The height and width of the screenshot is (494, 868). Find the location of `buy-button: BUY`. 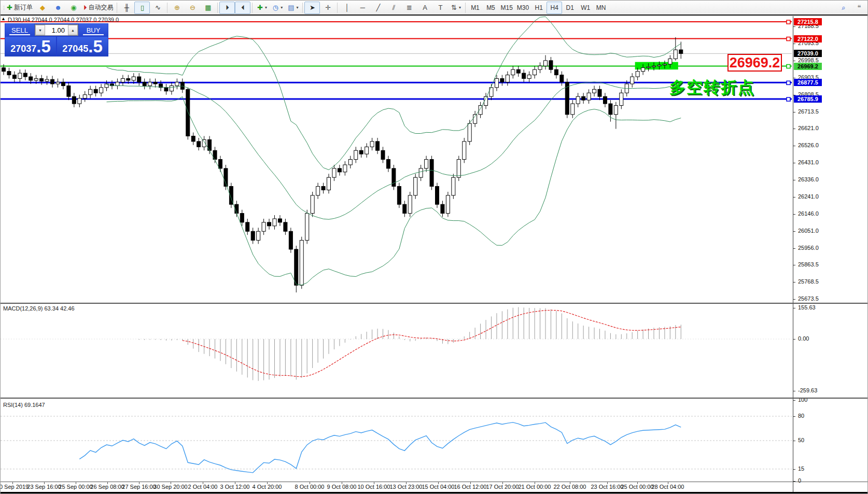

buy-button: BUY is located at coordinates (93, 30).